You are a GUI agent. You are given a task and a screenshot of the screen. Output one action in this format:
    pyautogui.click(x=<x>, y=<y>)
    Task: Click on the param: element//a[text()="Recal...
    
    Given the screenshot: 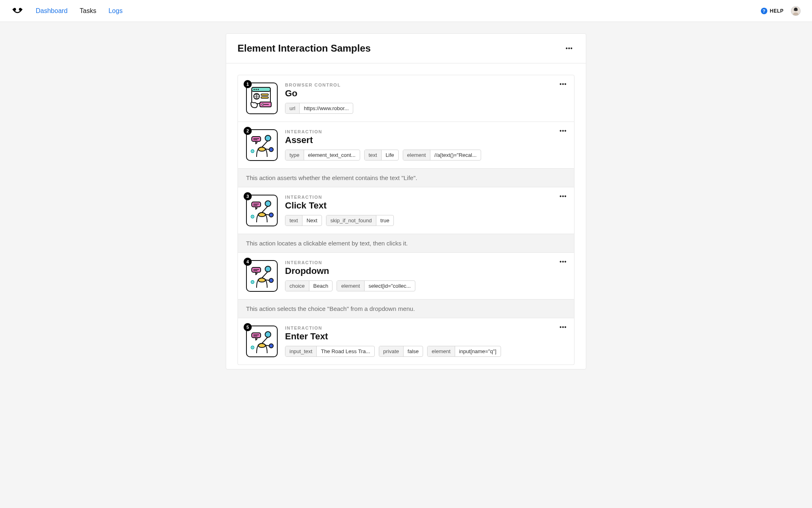 What is the action you would take?
    pyautogui.click(x=442, y=155)
    